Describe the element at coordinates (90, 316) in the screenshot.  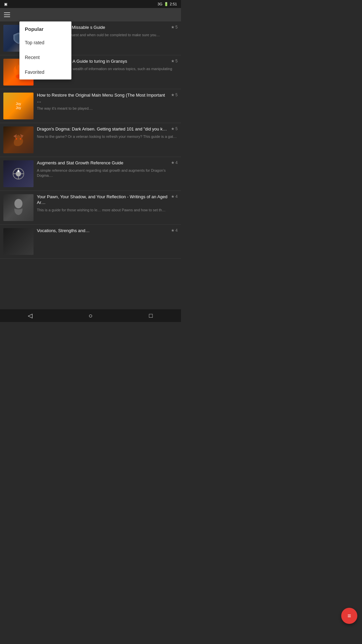
I see `home-icon: ○` at that location.